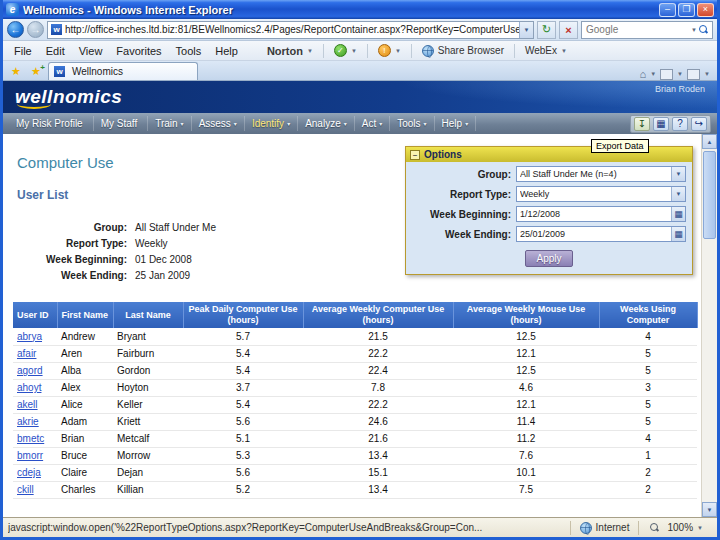  Describe the element at coordinates (647, 30) in the screenshot. I see `search-box: ▼` at that location.